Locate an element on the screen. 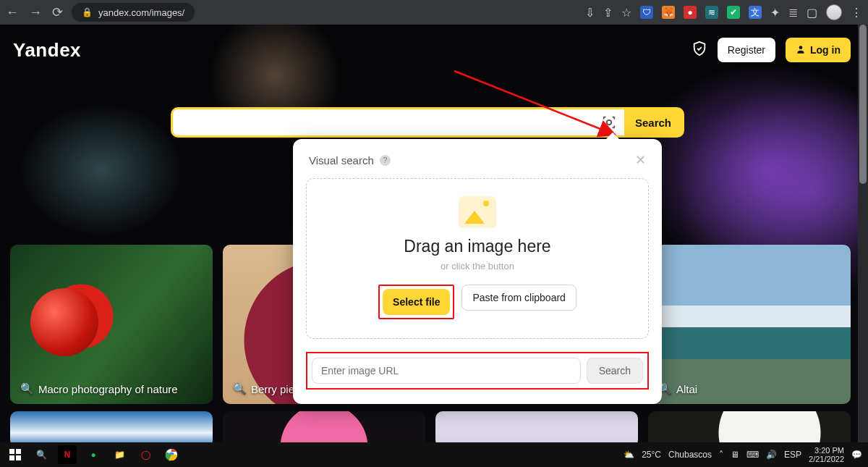 This screenshot has width=868, height=467. shield-icon is located at coordinates (699, 51).